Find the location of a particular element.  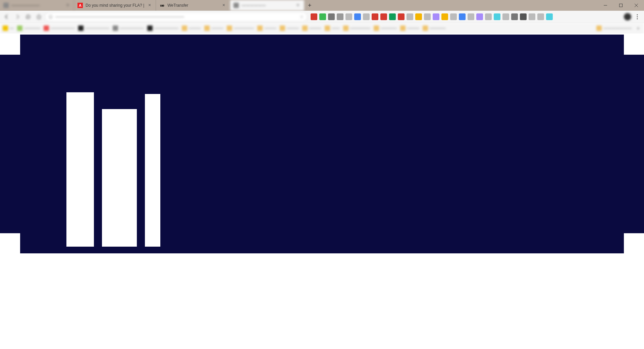

nav-reload-button is located at coordinates (28, 17).